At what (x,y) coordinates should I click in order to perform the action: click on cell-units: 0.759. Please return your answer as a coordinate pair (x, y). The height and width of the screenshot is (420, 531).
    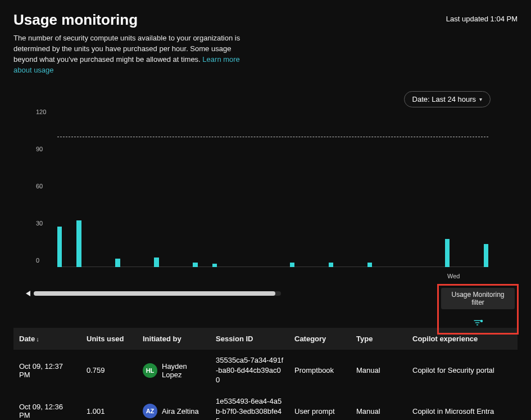
    Looking at the image, I should click on (109, 370).